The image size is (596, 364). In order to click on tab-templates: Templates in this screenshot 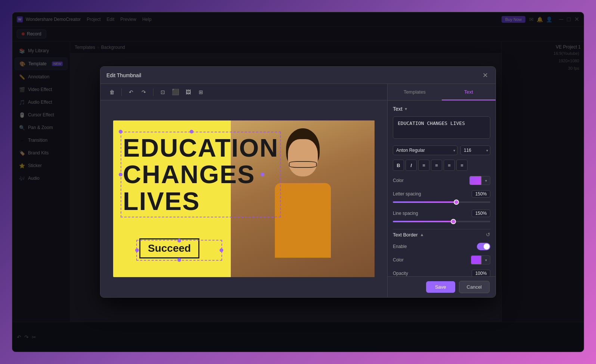, I will do `click(415, 92)`.